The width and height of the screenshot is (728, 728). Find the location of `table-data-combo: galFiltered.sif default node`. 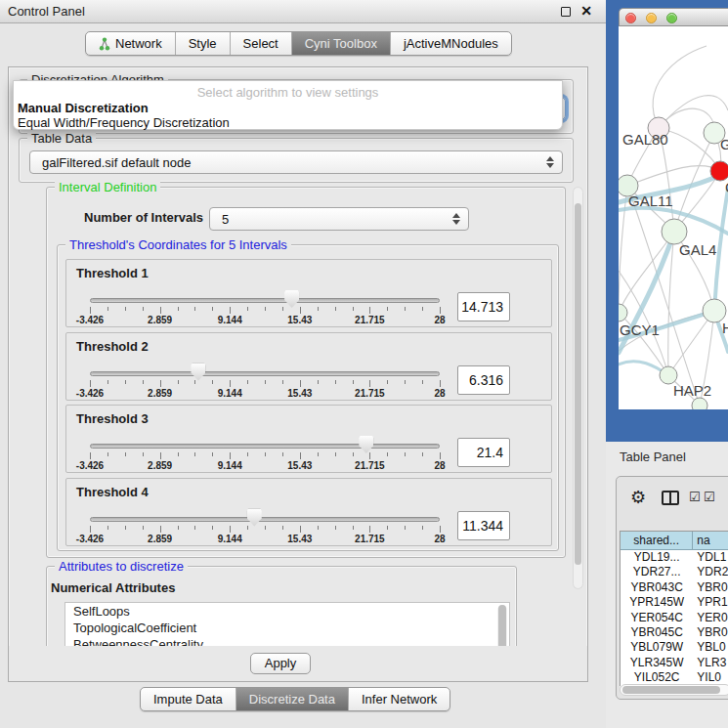

table-data-combo: galFiltered.sif default node is located at coordinates (296, 162).